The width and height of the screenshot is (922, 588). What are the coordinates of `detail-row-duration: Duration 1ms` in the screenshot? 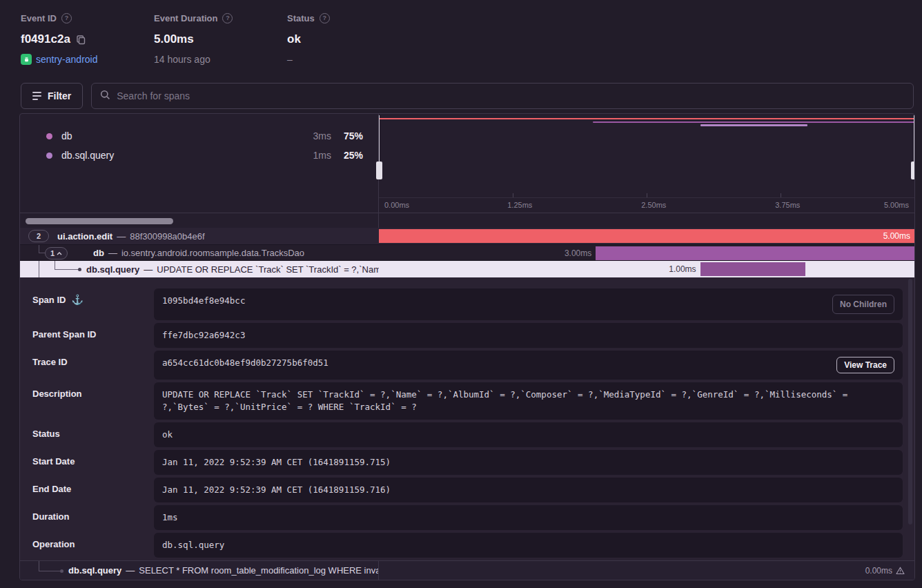 It's located at (468, 518).